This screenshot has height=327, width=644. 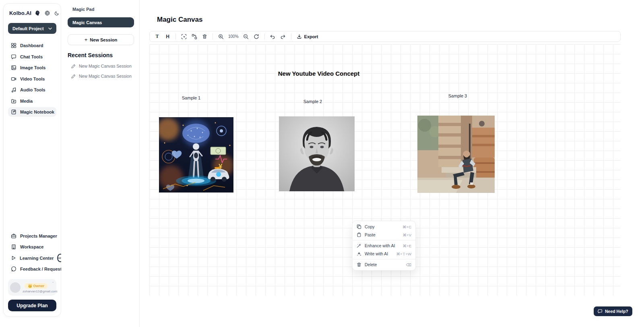 What do you see at coordinates (57, 13) in the screenshot?
I see `dark-mode-moon-icon` at bounding box center [57, 13].